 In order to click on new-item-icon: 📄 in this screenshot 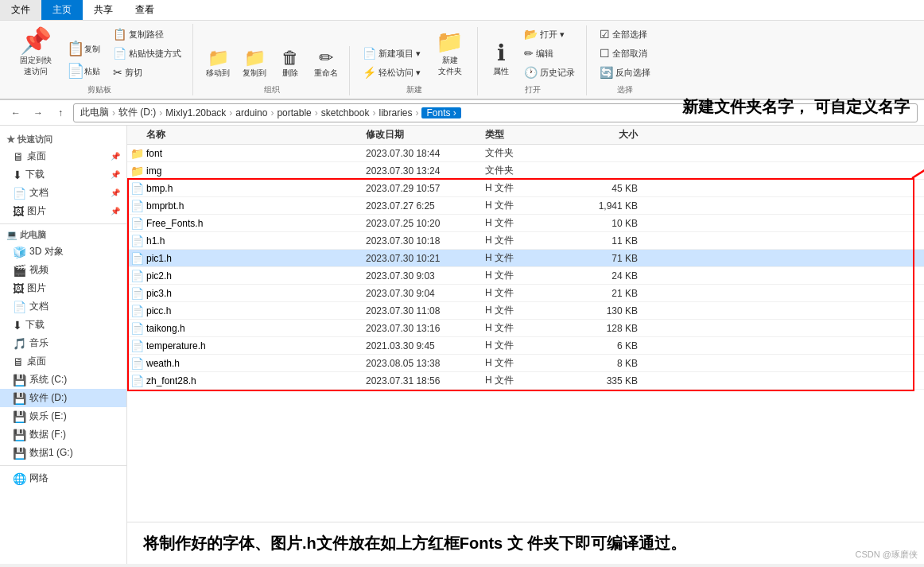, I will do `click(369, 53)`.